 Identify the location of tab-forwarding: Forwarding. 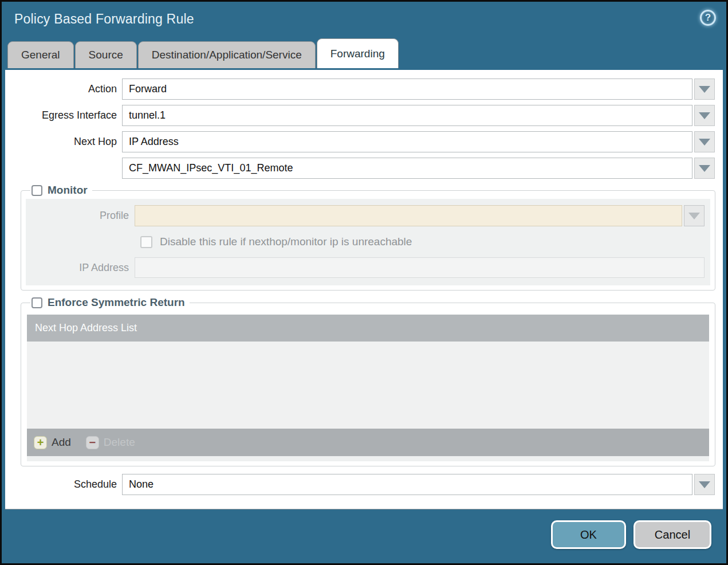
(357, 53).